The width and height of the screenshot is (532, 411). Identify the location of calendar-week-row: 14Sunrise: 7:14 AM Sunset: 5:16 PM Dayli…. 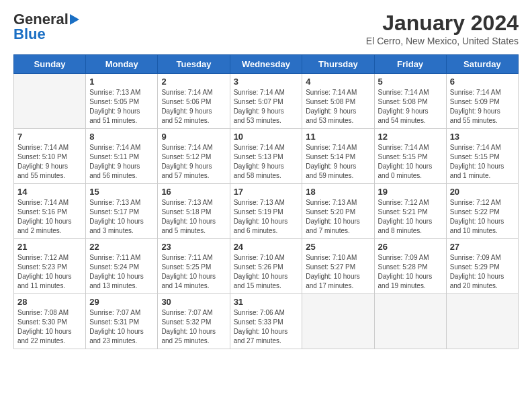
(266, 212).